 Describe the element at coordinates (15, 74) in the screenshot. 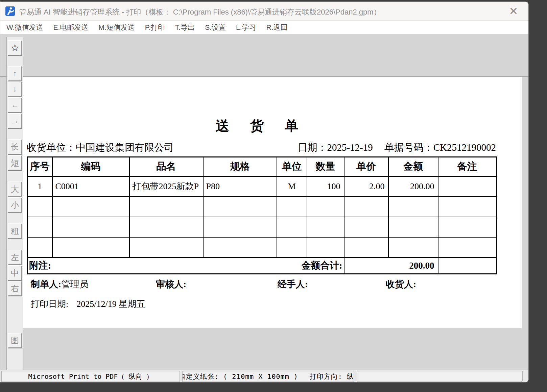

I see `move-up-button: ↑` at that location.